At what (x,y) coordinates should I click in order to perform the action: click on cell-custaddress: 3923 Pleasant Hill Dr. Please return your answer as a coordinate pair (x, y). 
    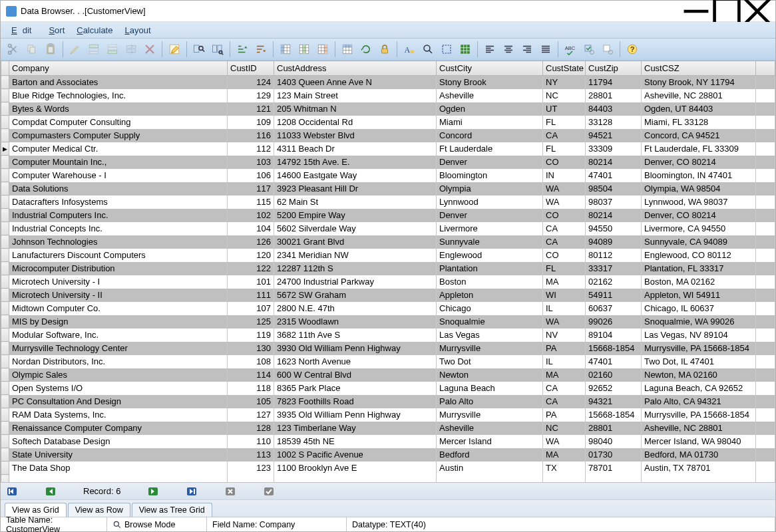
    Looking at the image, I should click on (355, 189).